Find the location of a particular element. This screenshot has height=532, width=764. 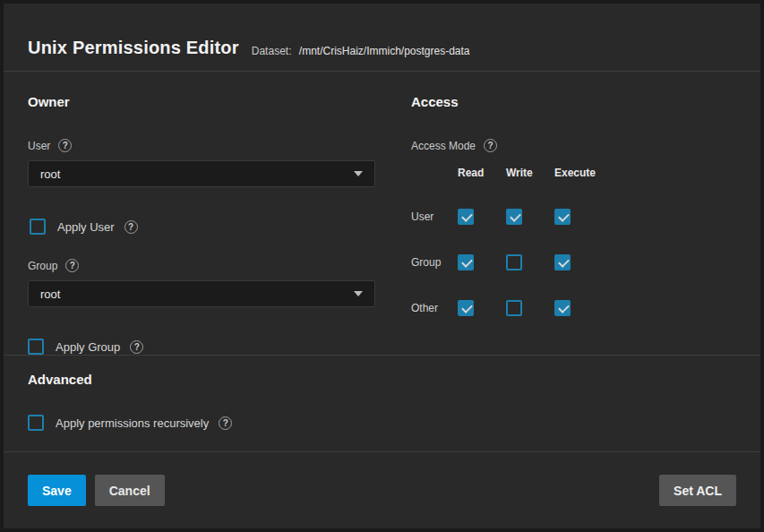

apply-user-checkbox is located at coordinates (38, 227).